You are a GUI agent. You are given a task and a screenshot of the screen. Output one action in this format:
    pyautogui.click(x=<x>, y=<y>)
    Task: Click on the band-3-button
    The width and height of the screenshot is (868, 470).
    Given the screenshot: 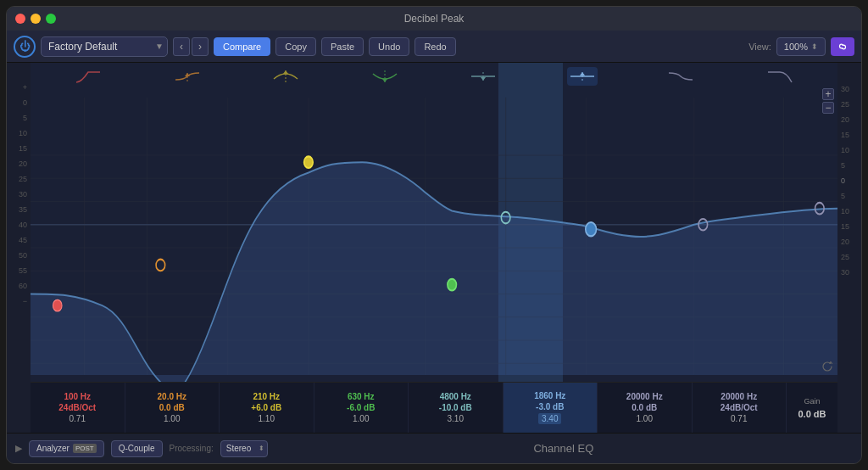 What is the action you would take?
    pyautogui.click(x=286, y=76)
    